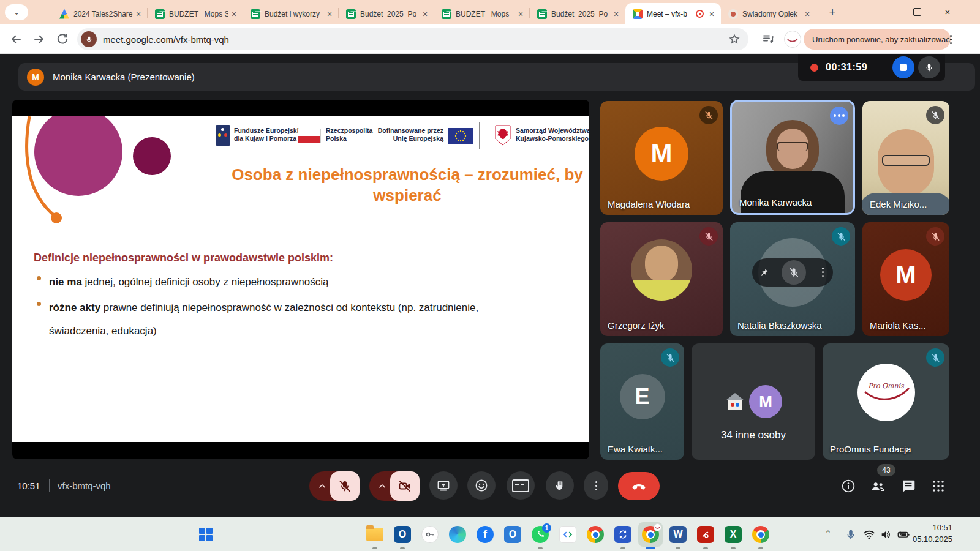  What do you see at coordinates (851, 534) in the screenshot?
I see `tray-mic-icon` at bounding box center [851, 534].